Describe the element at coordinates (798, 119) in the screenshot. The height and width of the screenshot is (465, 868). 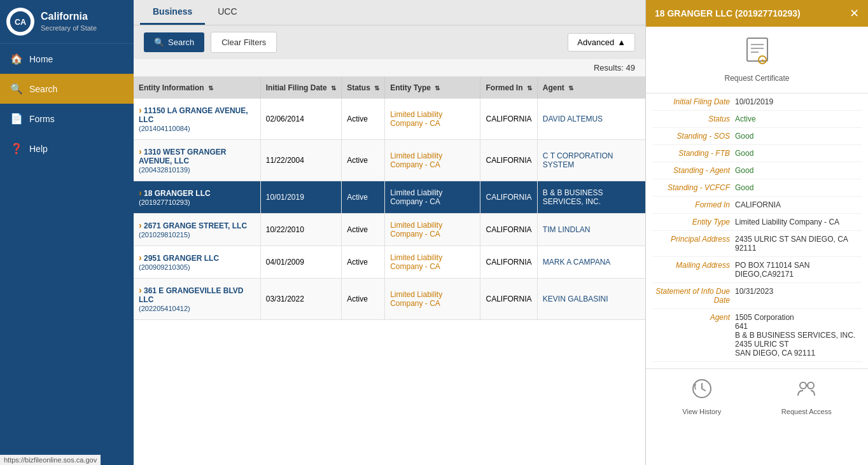
I see `detail-field-value: Active` at that location.